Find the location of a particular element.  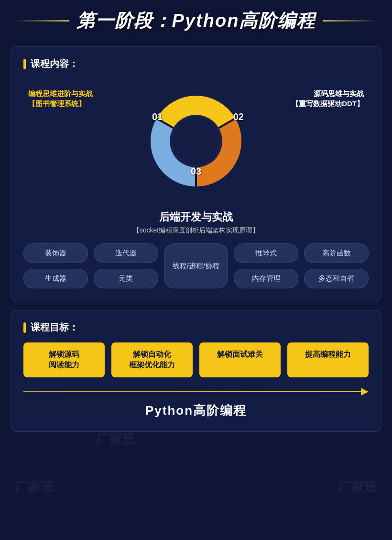

segment-03-label: 03 is located at coordinates (196, 171).